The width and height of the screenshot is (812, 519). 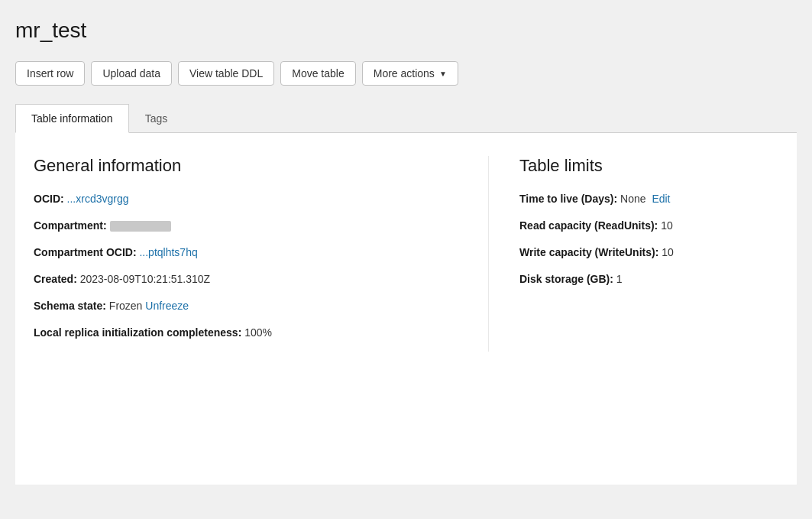 I want to click on ocid-value: ...xrcd3vgrgg, so click(x=98, y=199).